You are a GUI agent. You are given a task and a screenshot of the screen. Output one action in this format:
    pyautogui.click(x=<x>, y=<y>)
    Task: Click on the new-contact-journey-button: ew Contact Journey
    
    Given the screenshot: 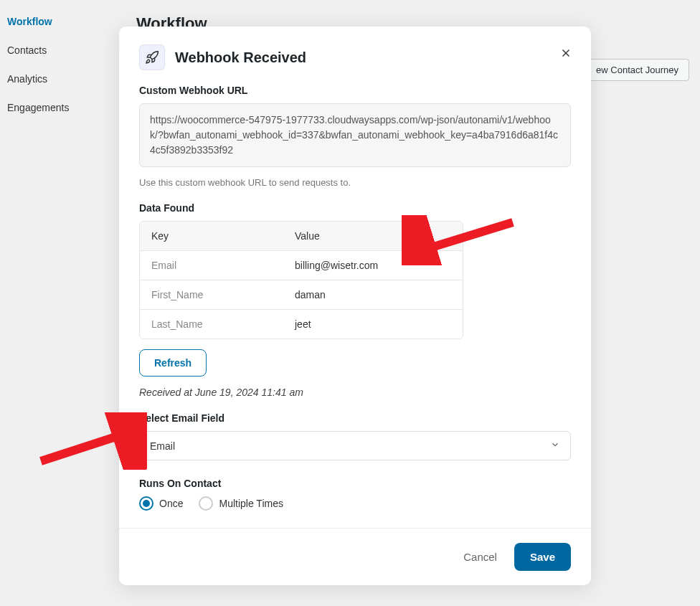 What is the action you would take?
    pyautogui.click(x=637, y=70)
    